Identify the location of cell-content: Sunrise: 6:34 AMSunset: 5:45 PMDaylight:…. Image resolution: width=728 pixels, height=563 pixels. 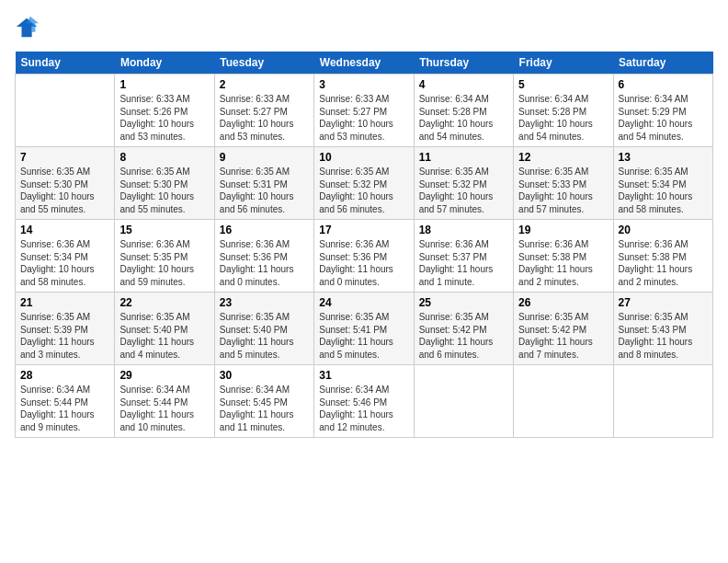
(265, 408).